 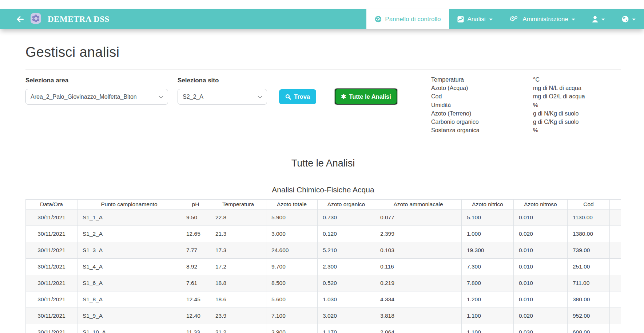 What do you see at coordinates (418, 234) in the screenshot?
I see `table-cell: 2.399` at bounding box center [418, 234].